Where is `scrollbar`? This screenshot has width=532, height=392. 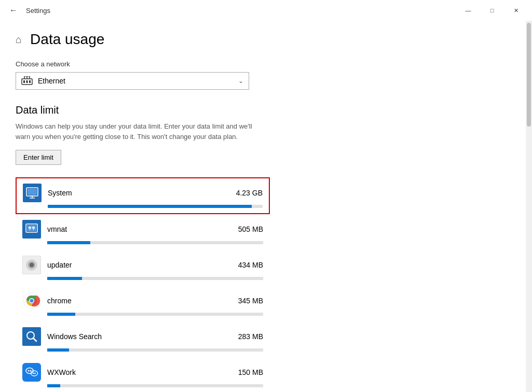 scrollbar is located at coordinates (529, 206).